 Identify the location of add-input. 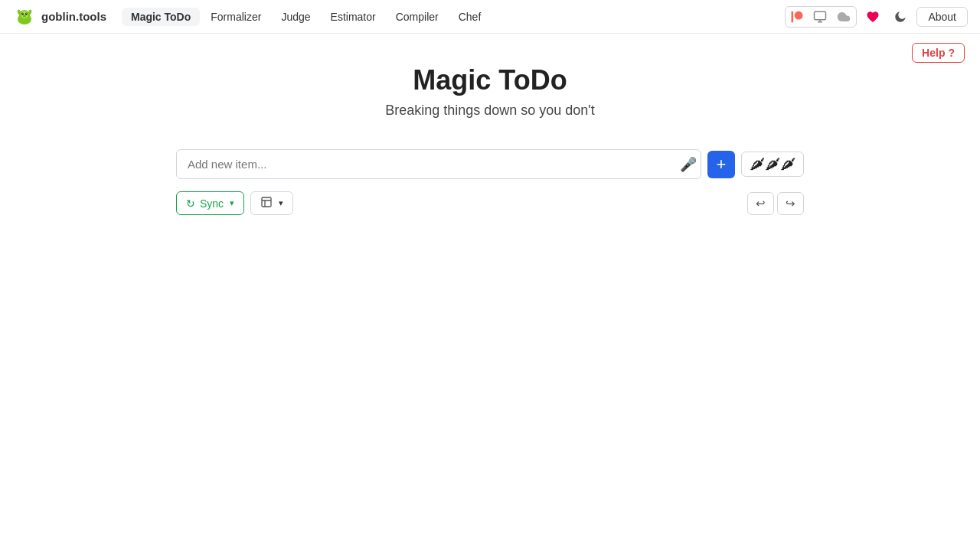
(439, 164).